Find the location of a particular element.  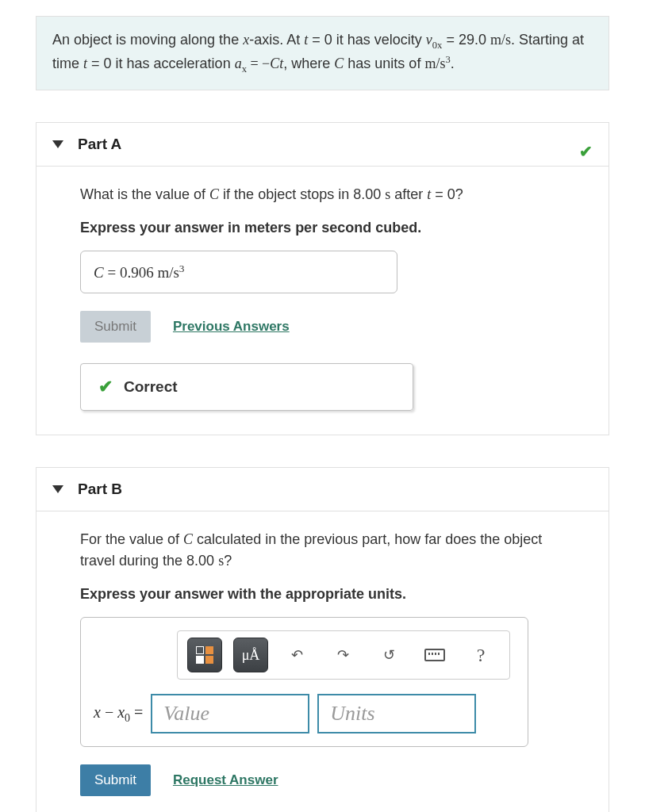

text: = 29.0 is located at coordinates (466, 40).